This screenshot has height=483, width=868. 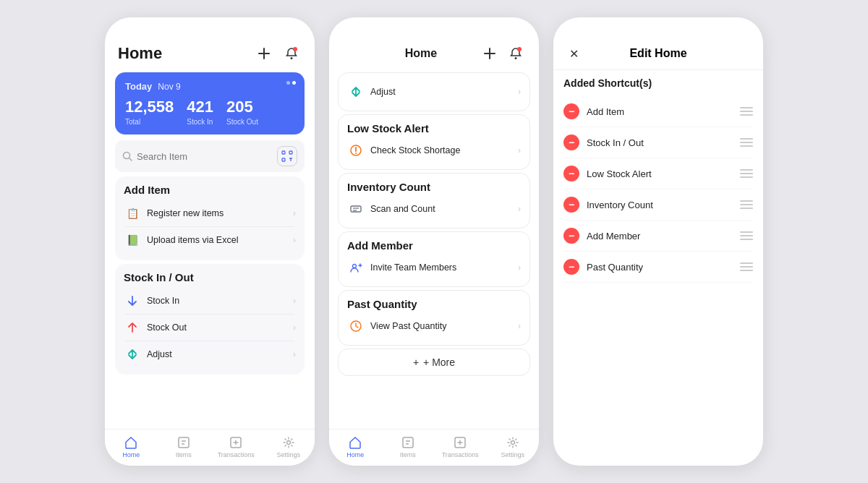 What do you see at coordinates (571, 111) in the screenshot?
I see `minus-add-item: −` at bounding box center [571, 111].